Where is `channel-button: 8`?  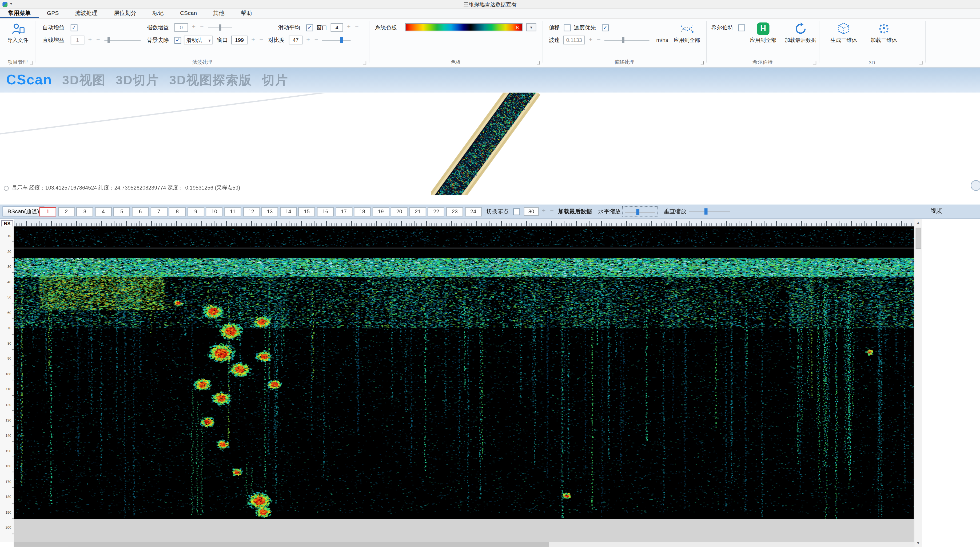 channel-button: 8 is located at coordinates (177, 212).